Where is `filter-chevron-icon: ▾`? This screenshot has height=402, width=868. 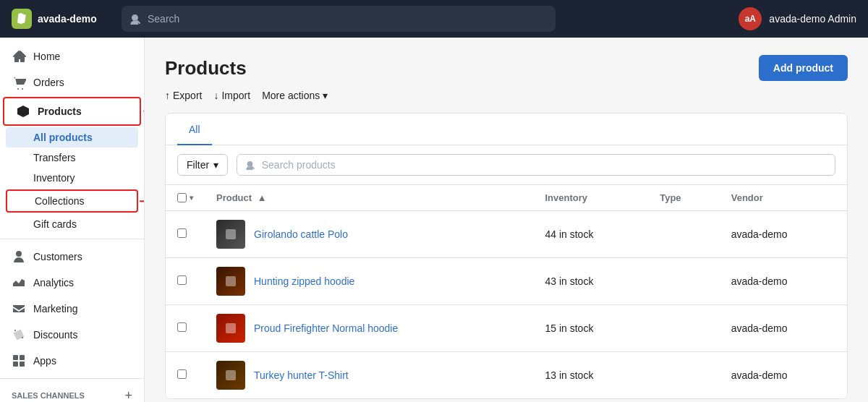
filter-chevron-icon: ▾ is located at coordinates (216, 165).